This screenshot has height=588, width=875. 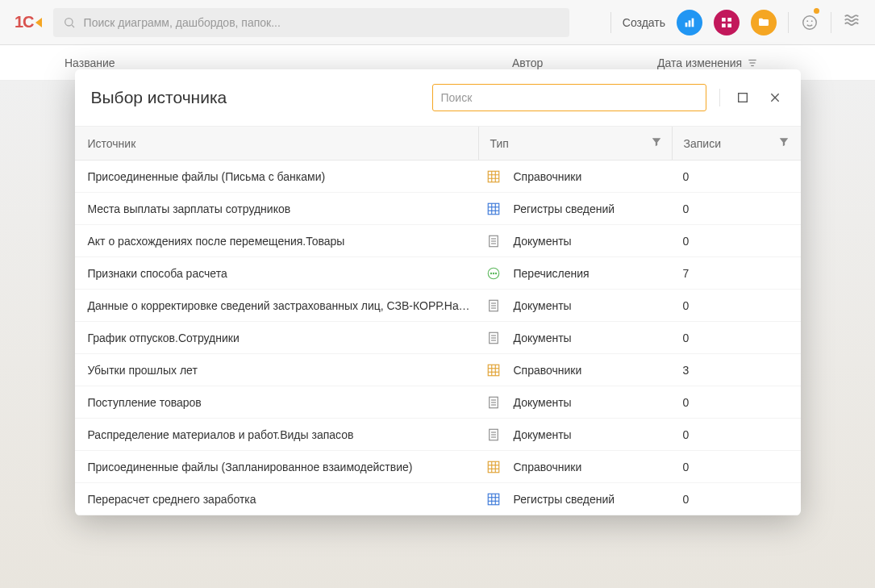 What do you see at coordinates (500, 144) in the screenshot?
I see `col-type-label: Тип` at bounding box center [500, 144].